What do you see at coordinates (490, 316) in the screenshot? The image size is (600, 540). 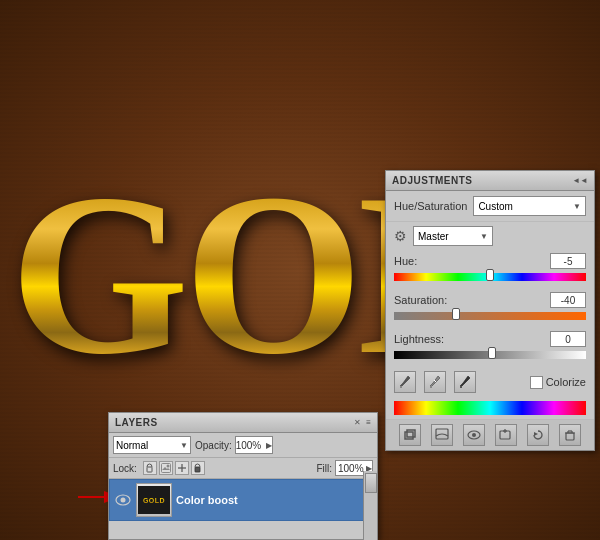 I see `saturation-gradient` at bounding box center [490, 316].